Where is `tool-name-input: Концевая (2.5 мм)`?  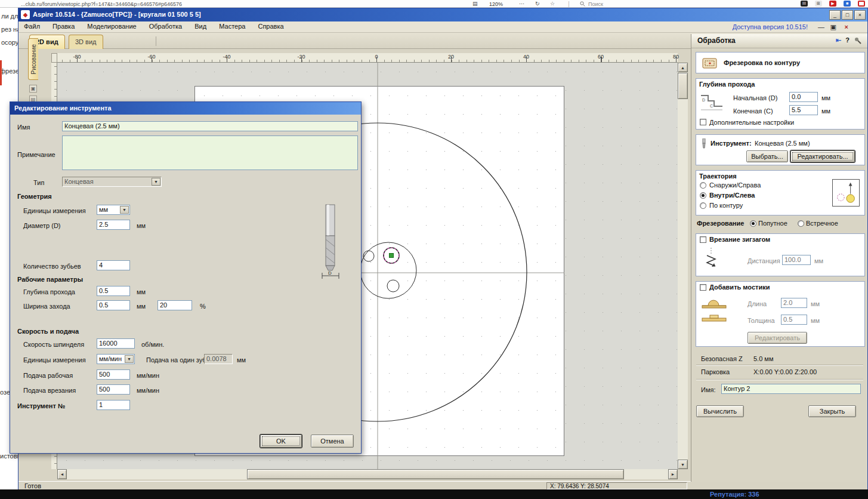
tool-name-input: Концевая (2.5 мм) is located at coordinates (210, 127).